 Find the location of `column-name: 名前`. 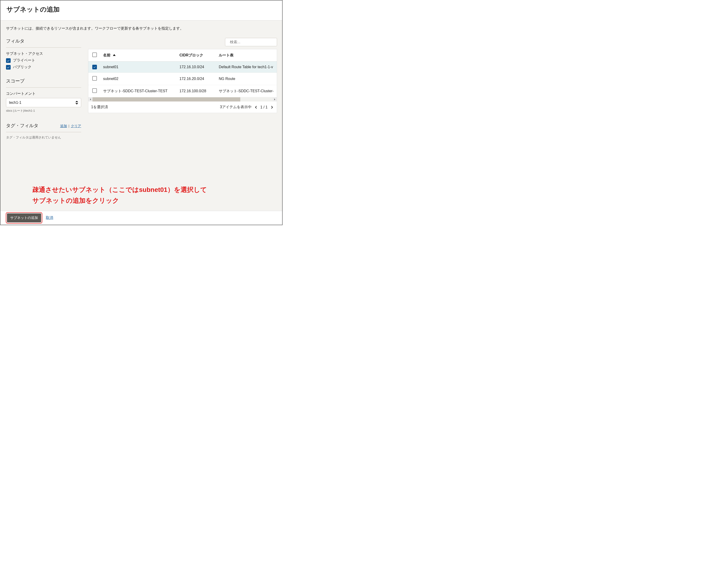

column-name: 名前 is located at coordinates (139, 55).